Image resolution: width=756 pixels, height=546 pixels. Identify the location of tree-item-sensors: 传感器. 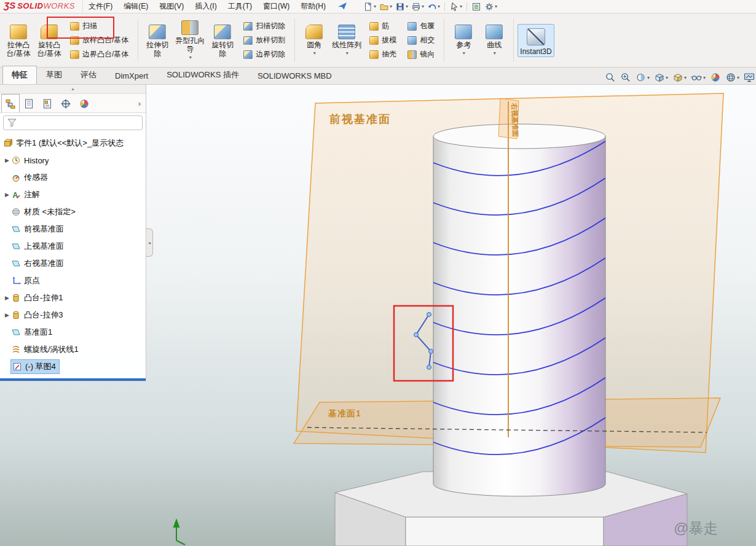
(73, 177).